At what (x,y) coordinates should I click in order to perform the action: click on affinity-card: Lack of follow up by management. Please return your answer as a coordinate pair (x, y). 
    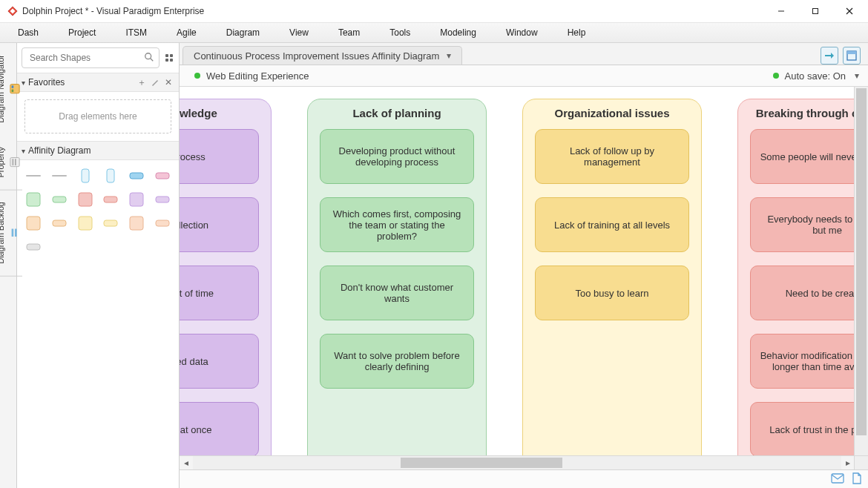
    Looking at the image, I should click on (612, 156).